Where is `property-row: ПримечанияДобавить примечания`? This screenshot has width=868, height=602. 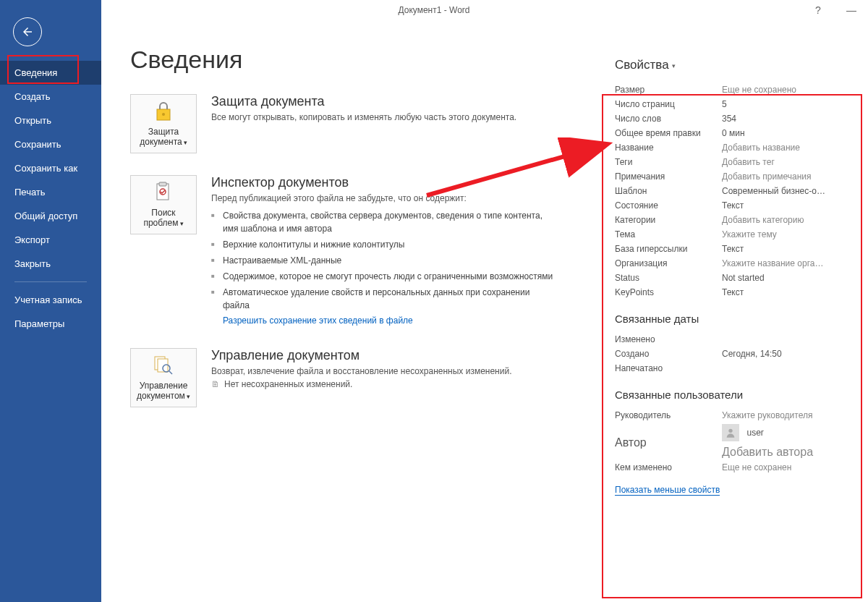 property-row: ПримечанияДобавить примечания is located at coordinates (731, 177).